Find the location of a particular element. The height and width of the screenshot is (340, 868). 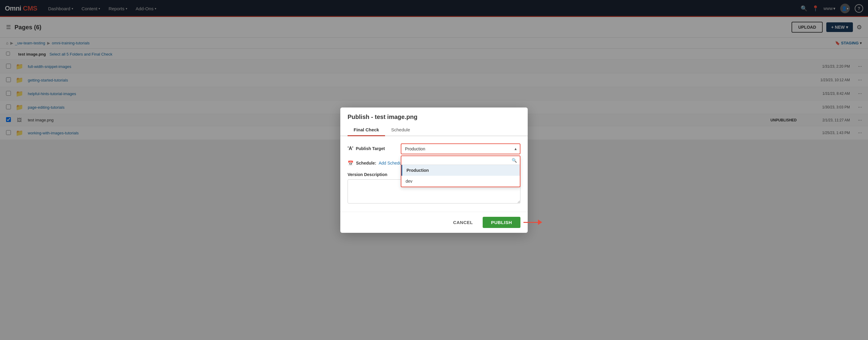

modal-header: Publish - test image.png is located at coordinates (434, 114).